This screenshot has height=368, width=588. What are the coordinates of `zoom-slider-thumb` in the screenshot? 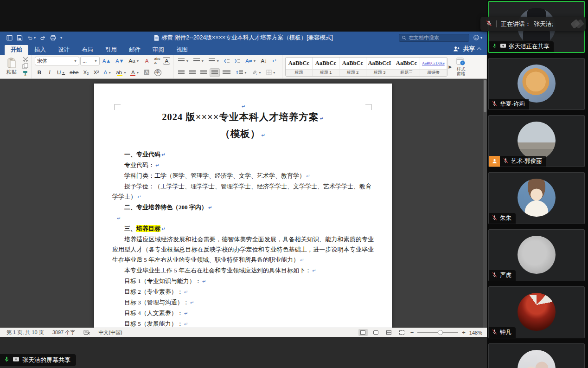 It's located at (441, 332).